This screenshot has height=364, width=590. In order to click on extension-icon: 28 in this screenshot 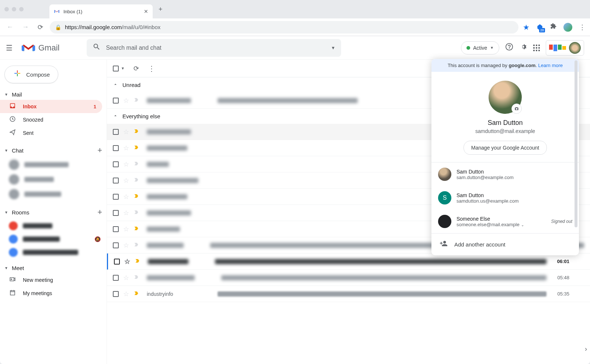, I will do `click(540, 27)`.